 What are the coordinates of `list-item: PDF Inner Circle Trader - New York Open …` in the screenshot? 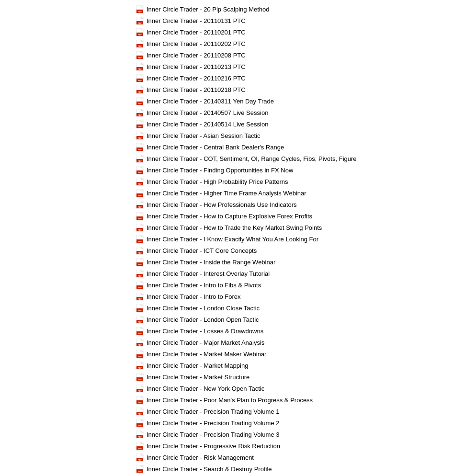 It's located at (305, 389).